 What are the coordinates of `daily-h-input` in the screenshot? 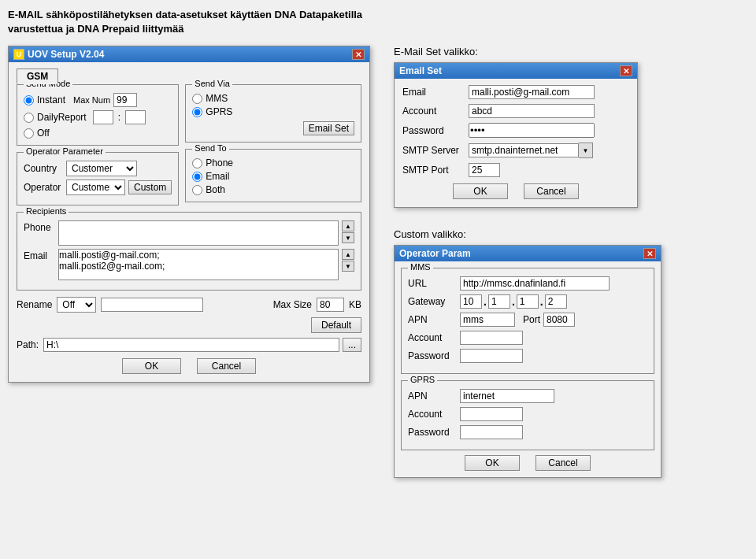 It's located at (103, 117).